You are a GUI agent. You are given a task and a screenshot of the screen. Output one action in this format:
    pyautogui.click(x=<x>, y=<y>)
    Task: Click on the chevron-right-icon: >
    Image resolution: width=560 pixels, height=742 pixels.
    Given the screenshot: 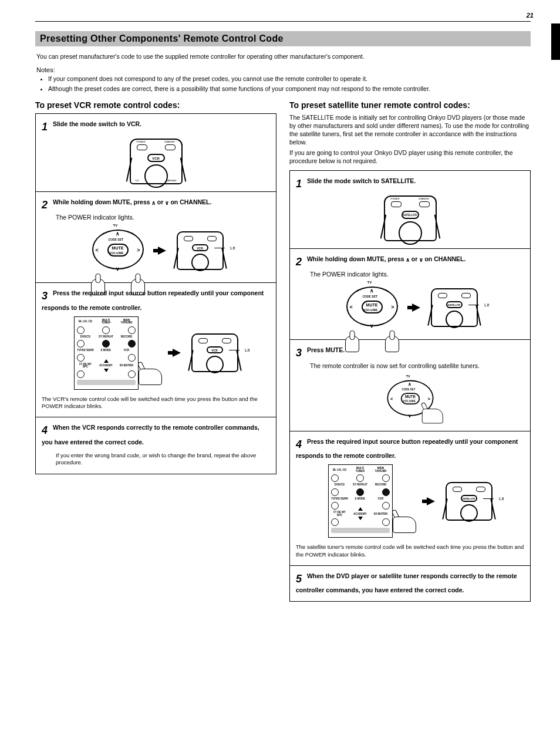 What is the action you would take?
    pyautogui.click(x=139, y=250)
    